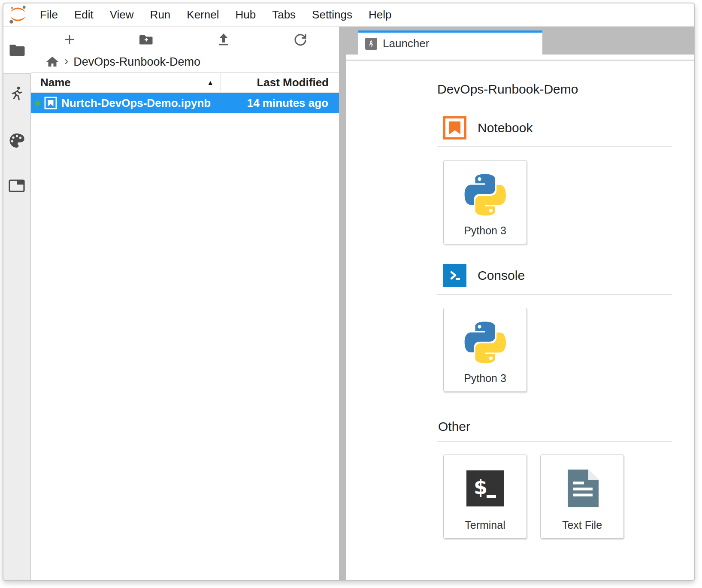  Describe the element at coordinates (147, 39) in the screenshot. I see `new-folder-button` at that location.